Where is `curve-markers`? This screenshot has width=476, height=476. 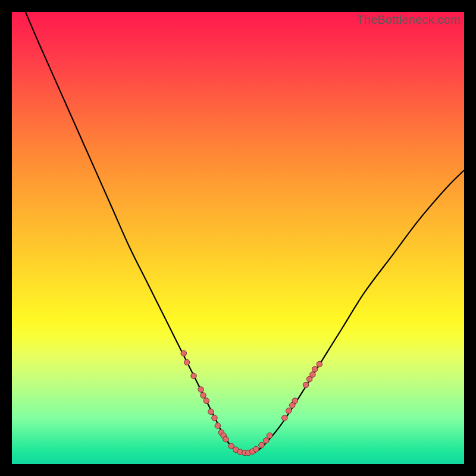
curve-markers is located at coordinates (252, 403).